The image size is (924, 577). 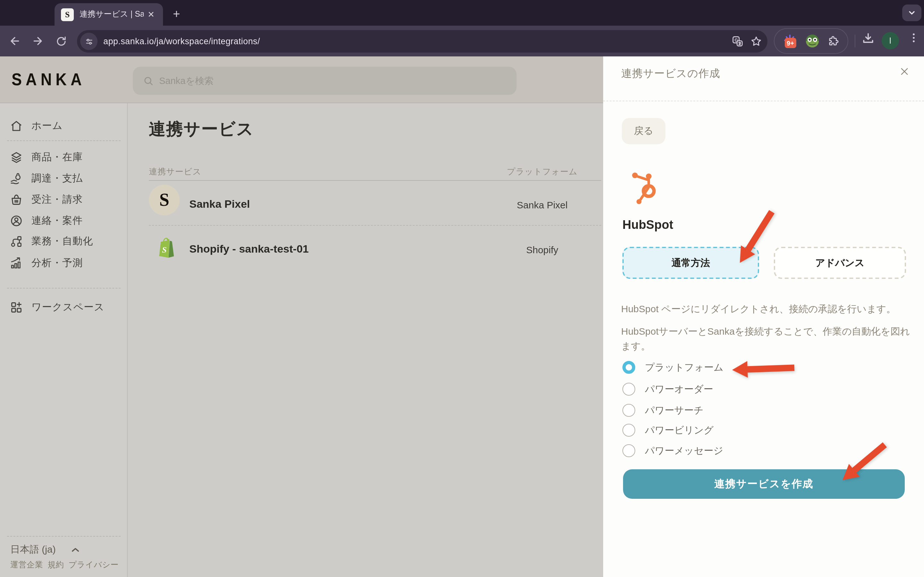 I want to click on sidebar-item-home: ホーム, so click(x=64, y=126).